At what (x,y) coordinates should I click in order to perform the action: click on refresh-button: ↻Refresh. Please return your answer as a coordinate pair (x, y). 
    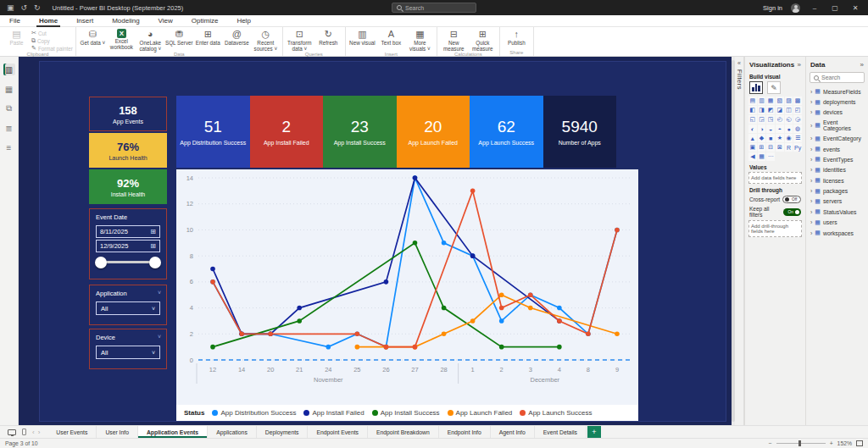
    Looking at the image, I should click on (329, 37).